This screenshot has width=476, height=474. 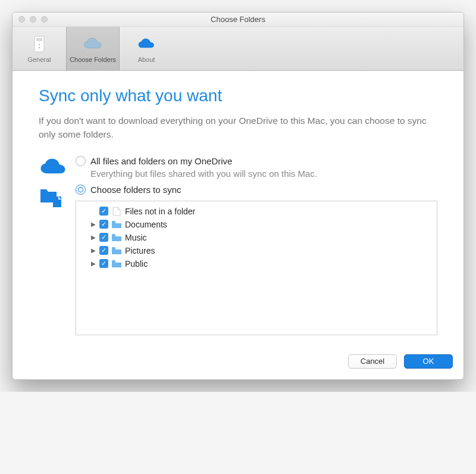 What do you see at coordinates (39, 44) in the screenshot?
I see `general-icon` at bounding box center [39, 44].